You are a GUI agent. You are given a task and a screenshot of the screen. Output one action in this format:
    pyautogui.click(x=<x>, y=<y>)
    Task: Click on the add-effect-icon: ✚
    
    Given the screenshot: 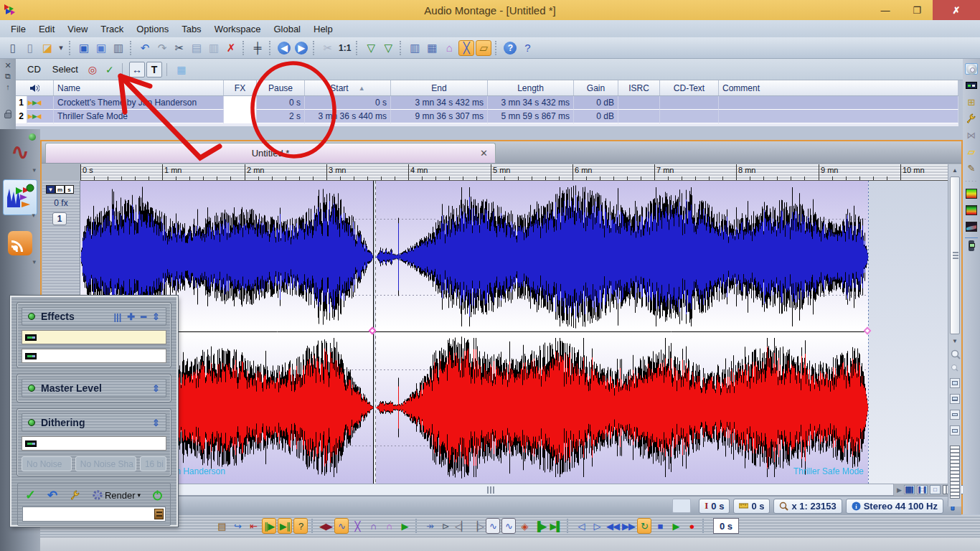 What is the action you would take?
    pyautogui.click(x=131, y=317)
    